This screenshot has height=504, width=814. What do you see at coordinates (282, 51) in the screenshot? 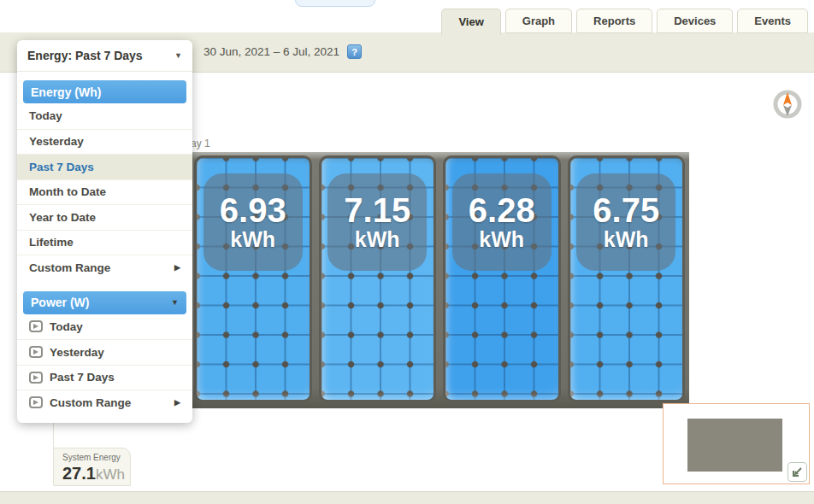
I see `date-range: 30 Jun, 2021 – 6 Jul, 2021 ?` at bounding box center [282, 51].